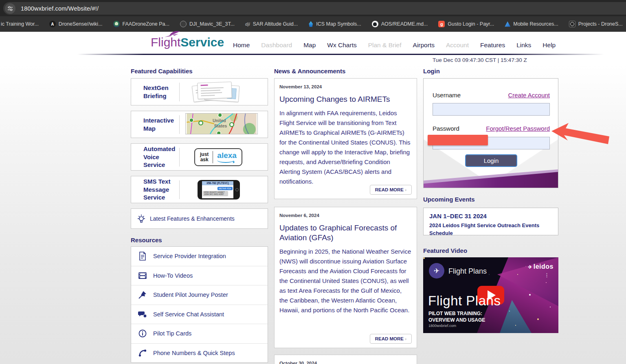 The height and width of the screenshot is (364, 626). What do you see at coordinates (572, 24) in the screenshot?
I see `drone-app-icon` at bounding box center [572, 24].